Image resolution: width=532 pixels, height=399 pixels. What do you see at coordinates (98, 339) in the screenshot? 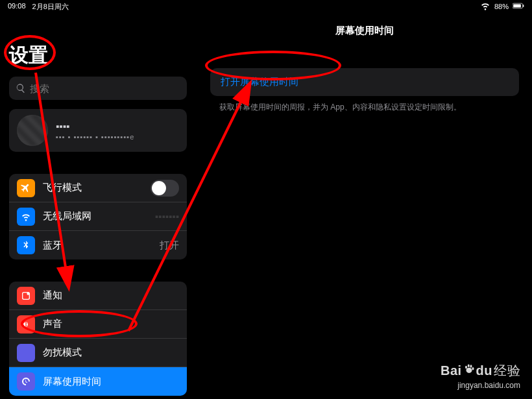
I see `settings-group-notifications: 通知 声音 勿扰模式 屏幕使用时间` at bounding box center [98, 339].